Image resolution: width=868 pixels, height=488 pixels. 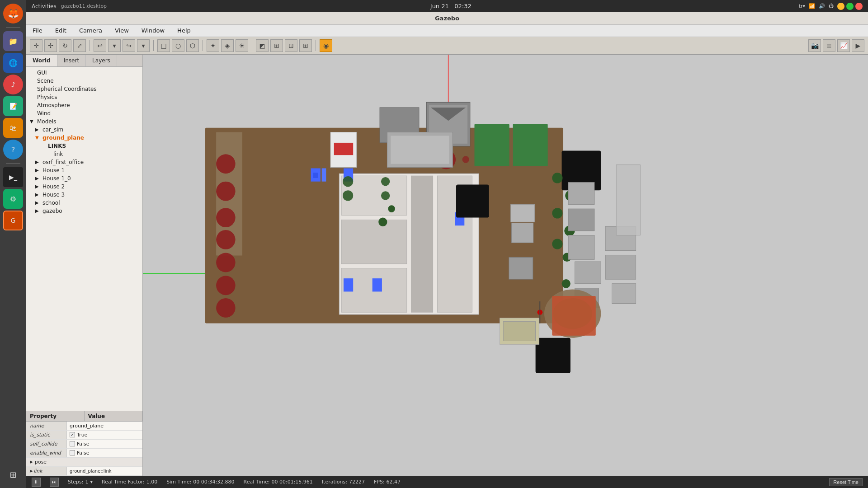 I want to click on fps-value: 62.47, so click(x=394, y=482).